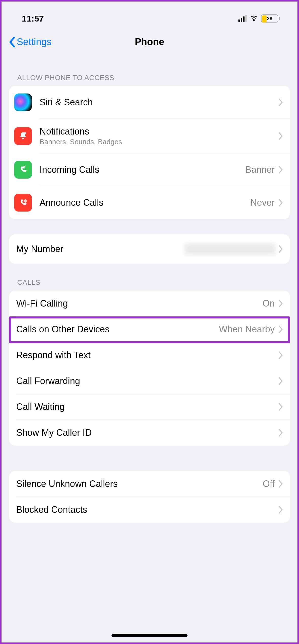 The width and height of the screenshot is (299, 644). I want to click on row-title: Call Forwarding, so click(147, 381).